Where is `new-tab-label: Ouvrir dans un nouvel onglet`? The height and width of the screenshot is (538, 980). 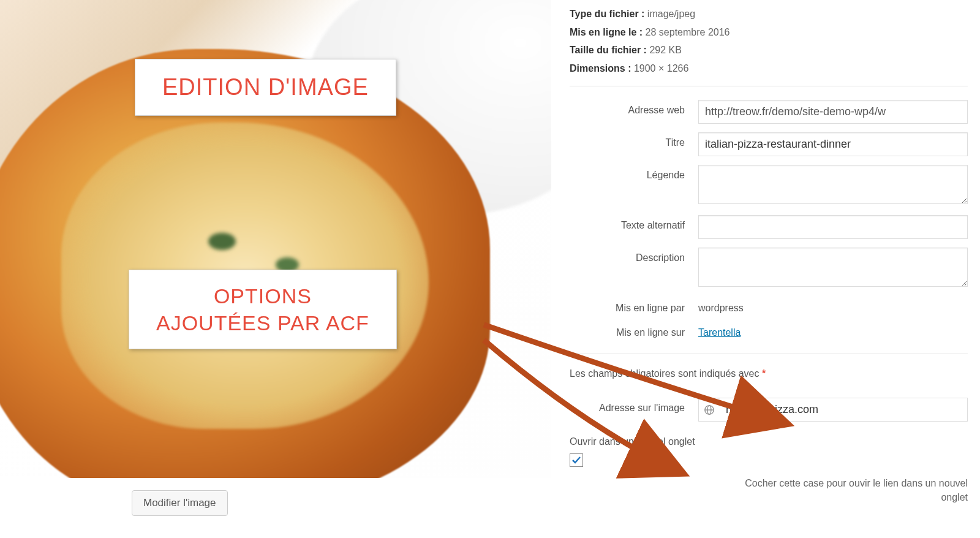
new-tab-label: Ouvrir dans un nouvel onglet is located at coordinates (769, 442).